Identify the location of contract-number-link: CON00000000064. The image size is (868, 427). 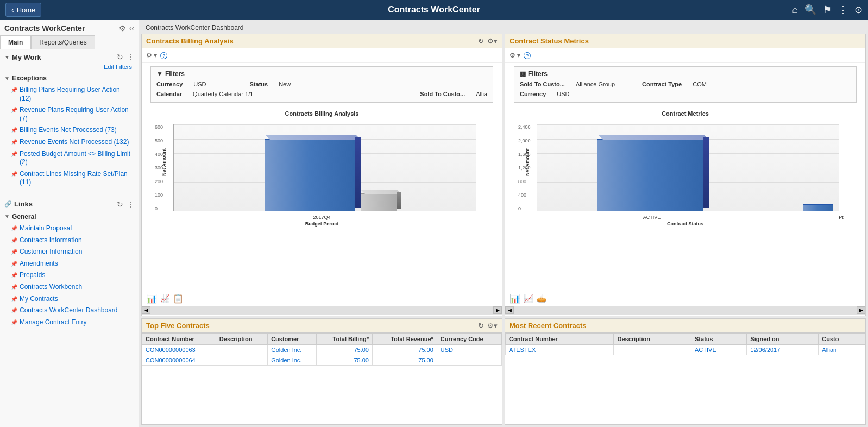
(171, 360).